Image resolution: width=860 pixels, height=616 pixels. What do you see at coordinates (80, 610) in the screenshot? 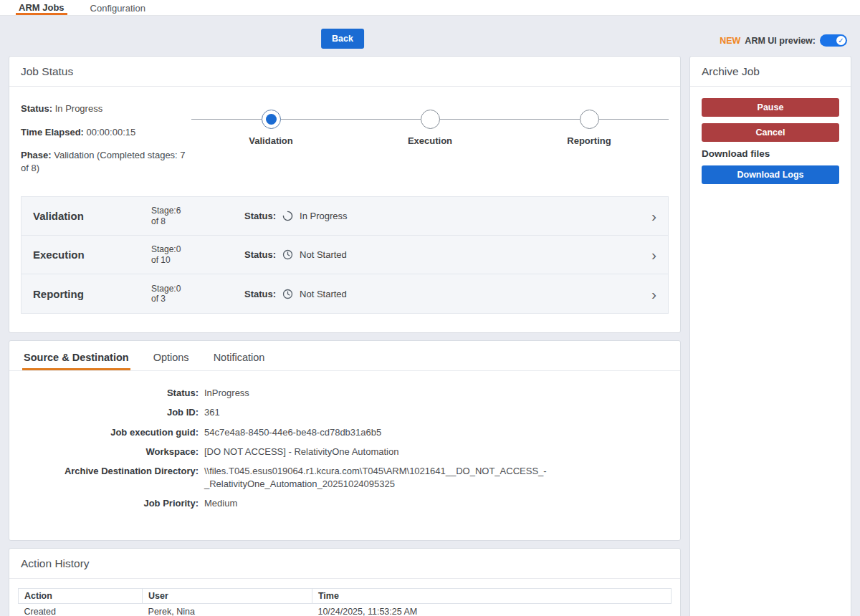
I see `cell-action: Created` at bounding box center [80, 610].